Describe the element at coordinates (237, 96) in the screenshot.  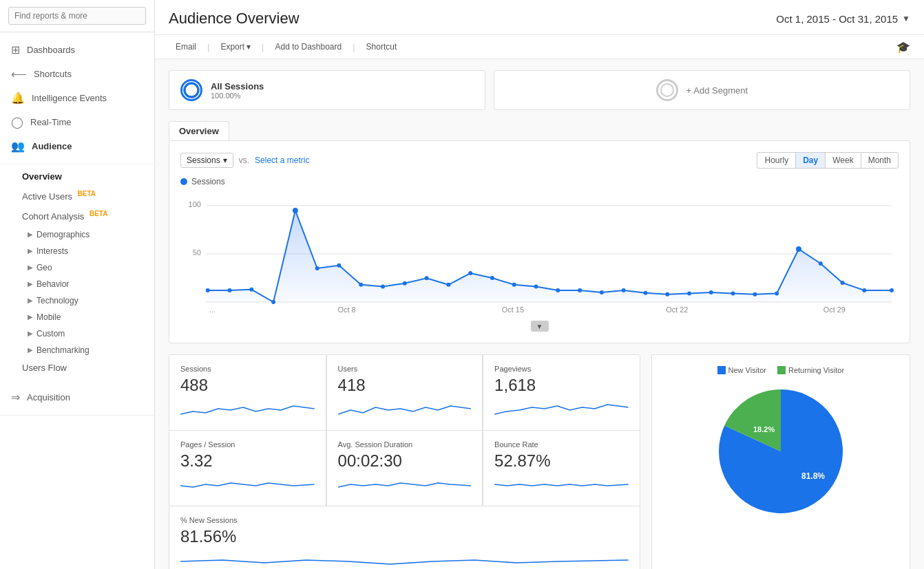
I see `segment-percent: 100.00%` at that location.